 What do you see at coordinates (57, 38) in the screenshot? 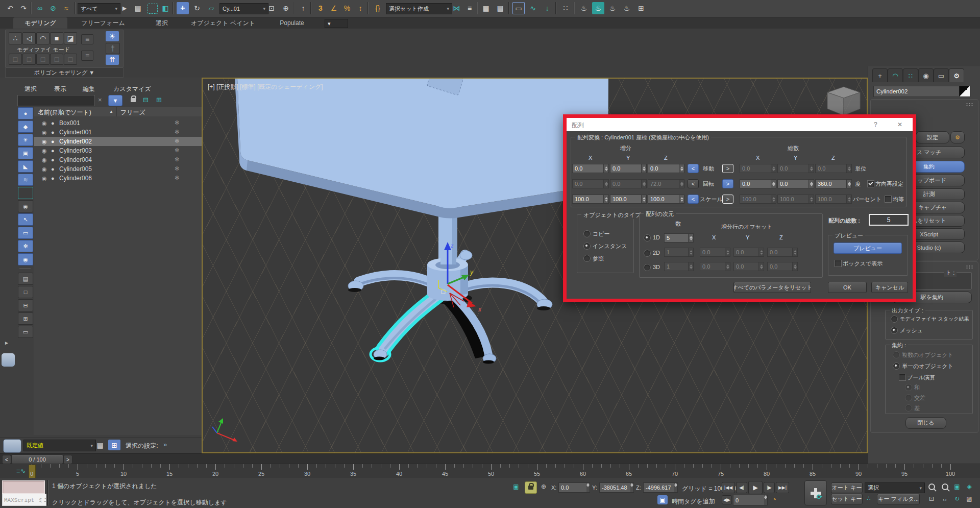
I see `polygon-mode-icon: ■` at bounding box center [57, 38].